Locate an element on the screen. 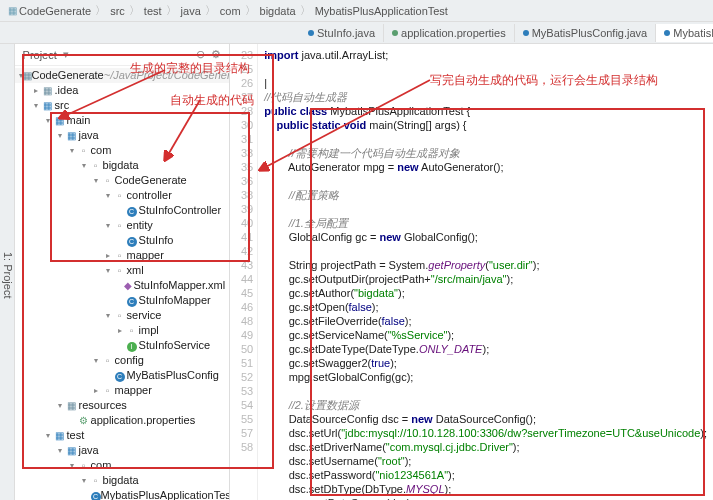 The height and width of the screenshot is (500, 713). tree-node: ▾▫entity is located at coordinates (122, 226).